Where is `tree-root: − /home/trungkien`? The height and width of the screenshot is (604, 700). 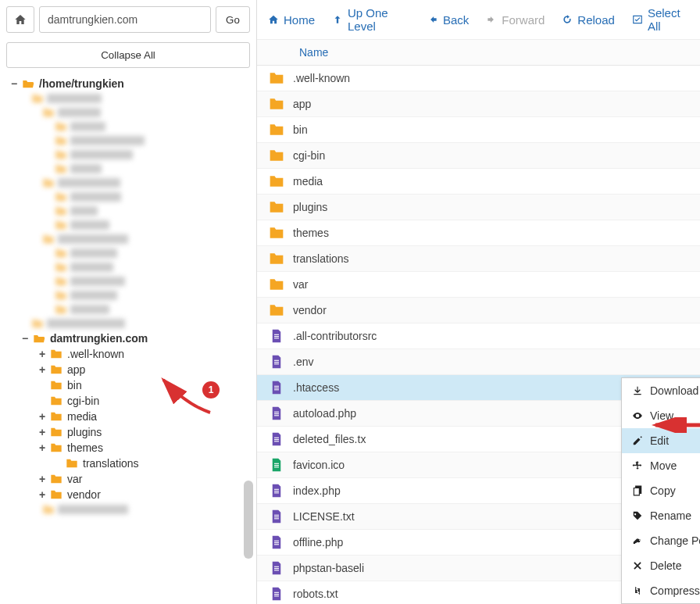 tree-root: − /home/trungkien is located at coordinates (128, 84).